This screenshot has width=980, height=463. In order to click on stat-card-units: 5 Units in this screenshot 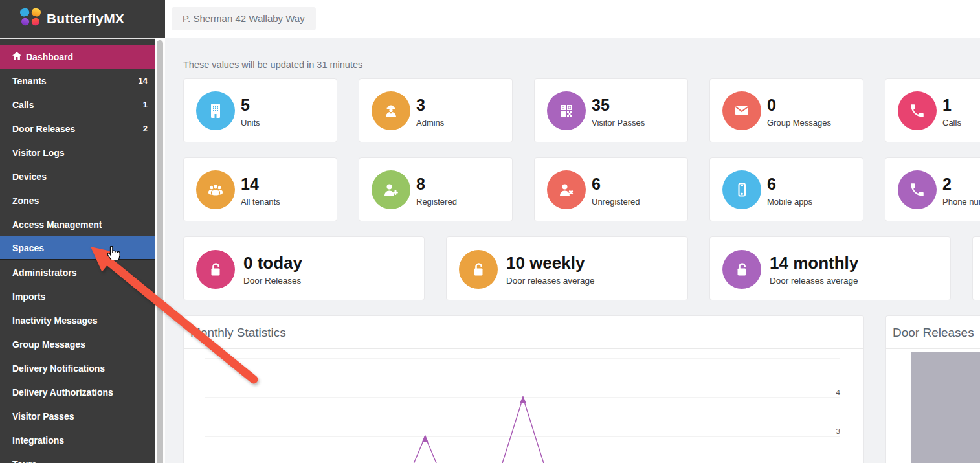, I will do `click(260, 110)`.